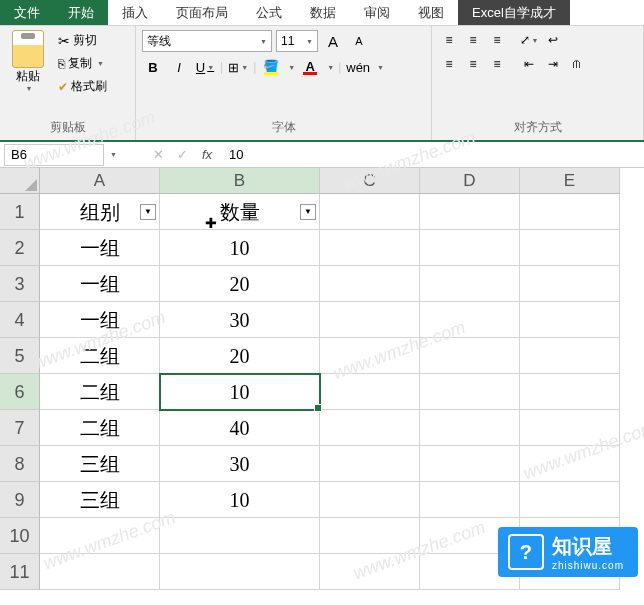 The image size is (644, 605). I want to click on align-middle-button: ≡, so click(473, 40).